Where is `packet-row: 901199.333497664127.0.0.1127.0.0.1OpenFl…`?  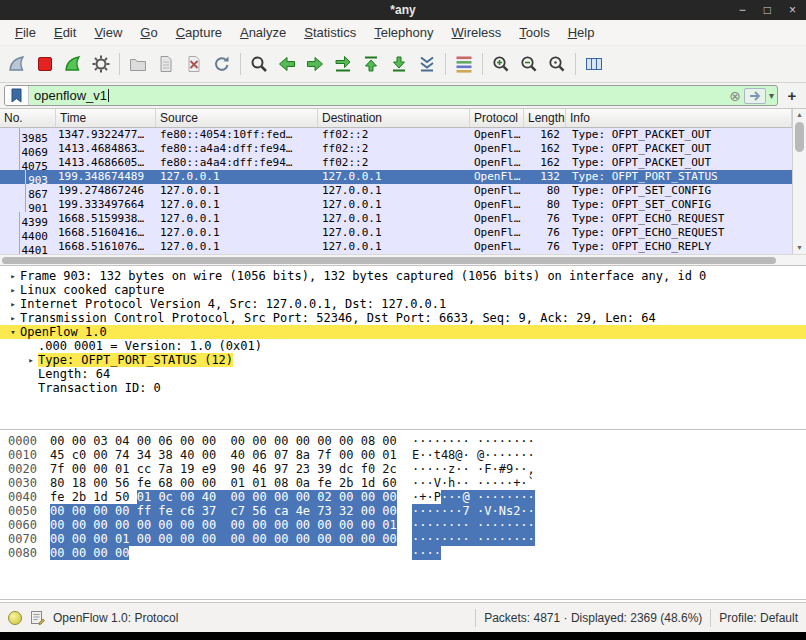
packet-row: 901199.333497664127.0.0.1127.0.0.1OpenFl… is located at coordinates (396, 205).